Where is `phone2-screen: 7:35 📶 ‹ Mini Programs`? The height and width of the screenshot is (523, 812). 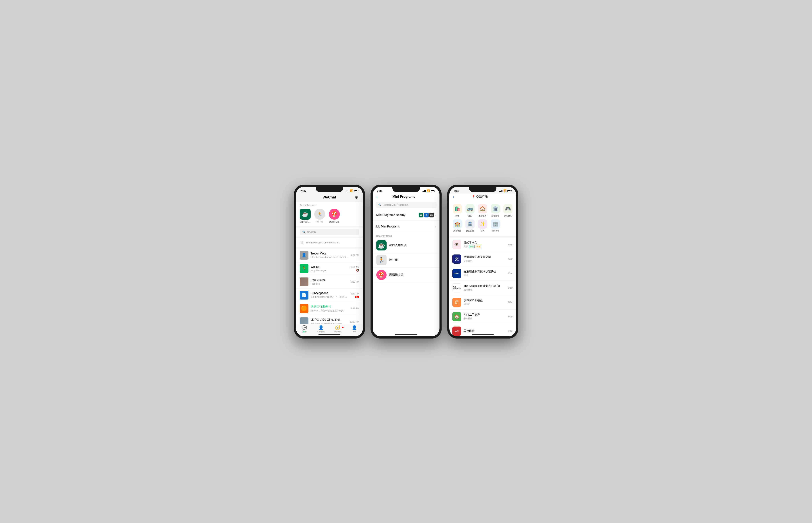 phone2-screen: 7:35 📶 ‹ Mini Programs is located at coordinates (406, 262).